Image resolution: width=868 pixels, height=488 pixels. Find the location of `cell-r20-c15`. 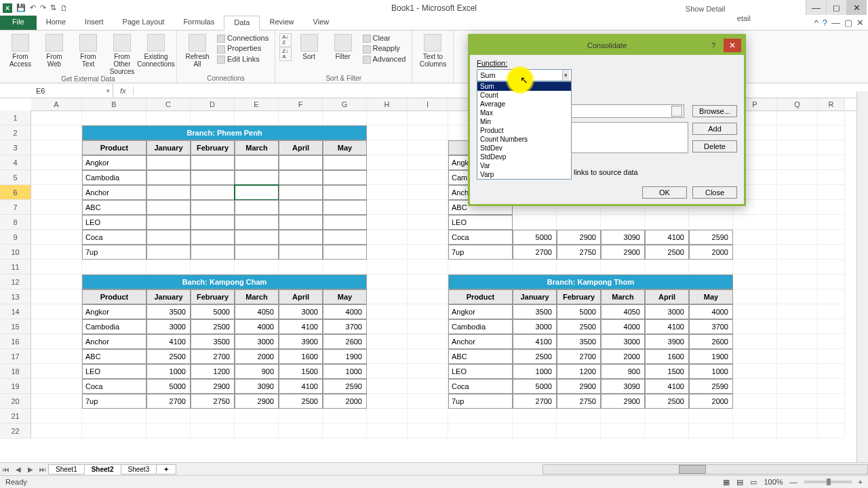

cell-r20-c15 is located at coordinates (755, 401).